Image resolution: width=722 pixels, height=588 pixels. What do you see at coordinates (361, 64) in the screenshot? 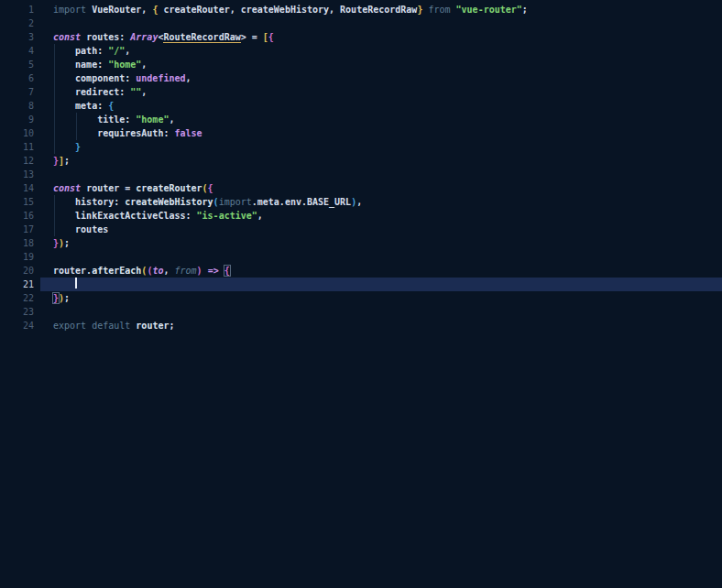
I see `code-line: 5 name: "home",` at bounding box center [361, 64].